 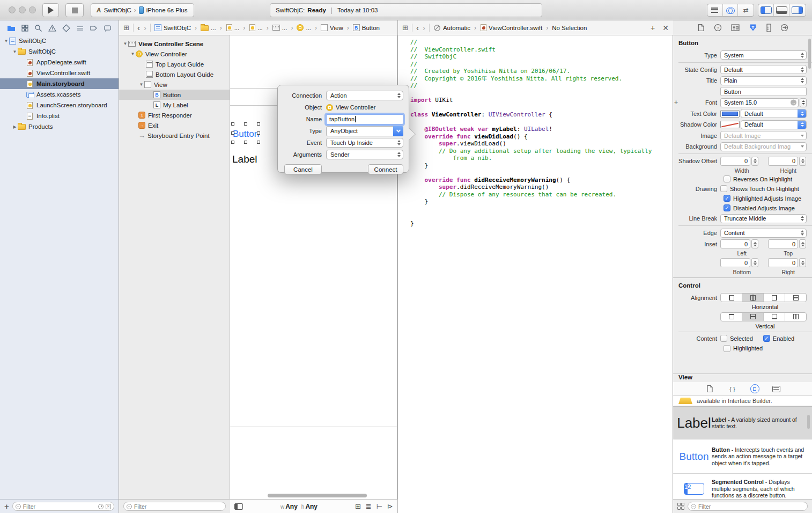 What do you see at coordinates (653, 28) in the screenshot?
I see `add-assistant-editor-button: +` at bounding box center [653, 28].